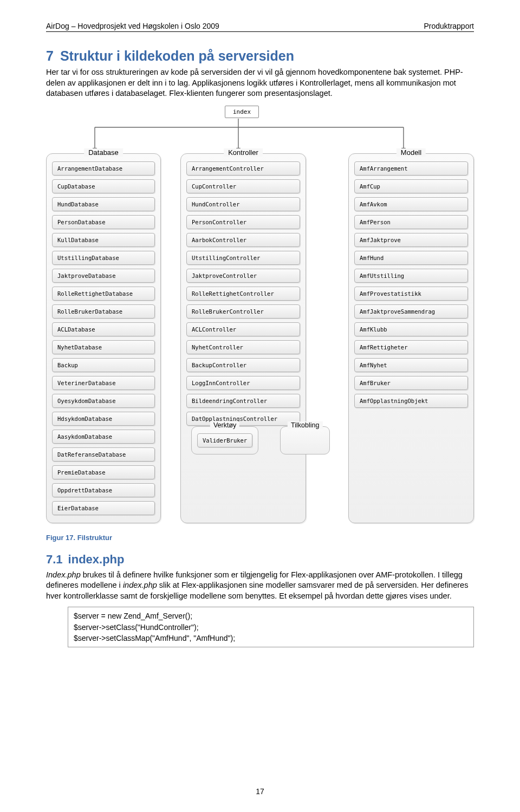  Describe the element at coordinates (260, 56) in the screenshot. I see `heading-1: 7Struktur i kildekoden på serversiden` at that location.